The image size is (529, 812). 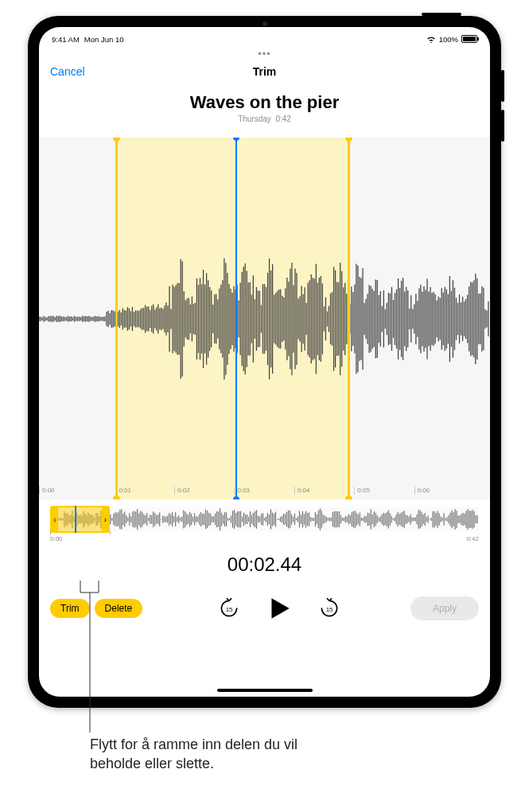 What do you see at coordinates (279, 608) in the screenshot?
I see `play-button` at bounding box center [279, 608].